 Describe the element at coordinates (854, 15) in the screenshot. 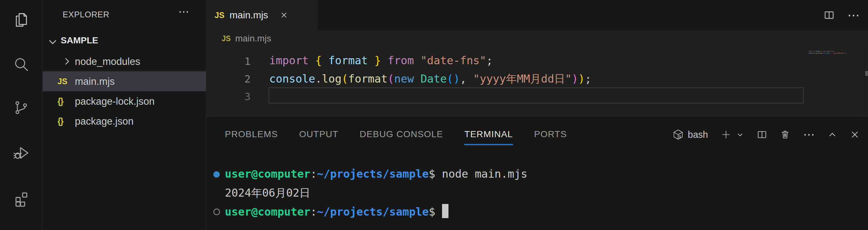

I see `more-actions-icon: ⋯` at that location.